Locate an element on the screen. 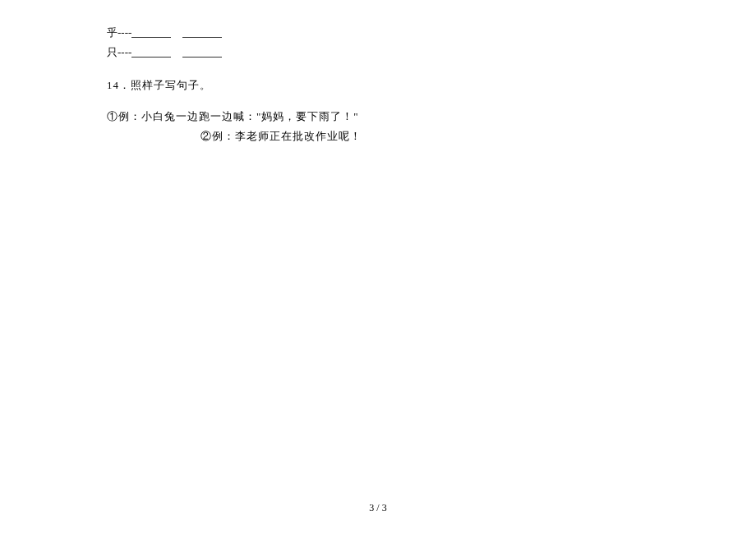 Image resolution: width=756 pixels, height=534 pixels. page-footer: 3 / 3 is located at coordinates (378, 508).